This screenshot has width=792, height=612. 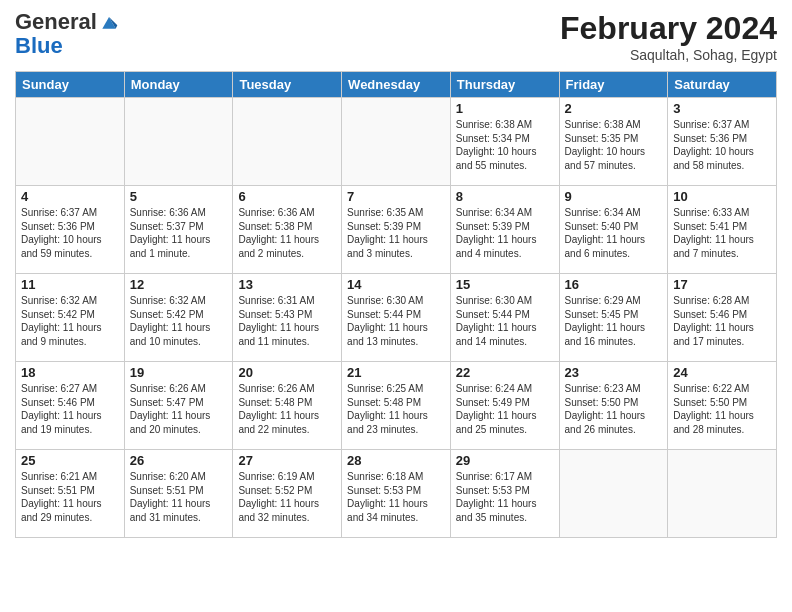 I want to click on day-number: 11, so click(x=70, y=284).